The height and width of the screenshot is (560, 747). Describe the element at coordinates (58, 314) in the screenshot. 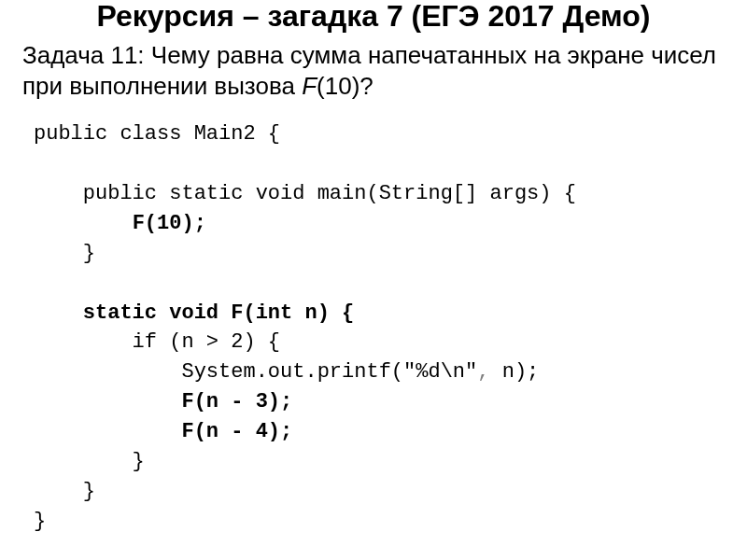

I see `code-line-7-indent` at that location.